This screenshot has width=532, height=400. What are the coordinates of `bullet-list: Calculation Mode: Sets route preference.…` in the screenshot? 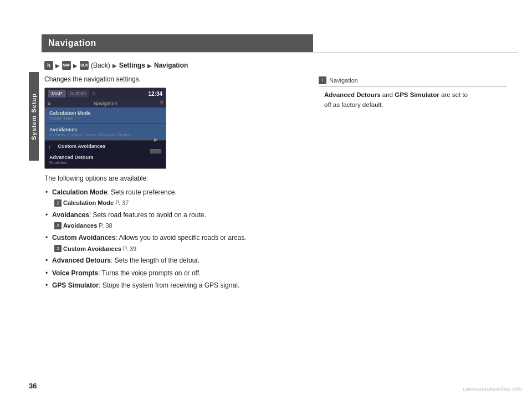 It's located at (172, 239).